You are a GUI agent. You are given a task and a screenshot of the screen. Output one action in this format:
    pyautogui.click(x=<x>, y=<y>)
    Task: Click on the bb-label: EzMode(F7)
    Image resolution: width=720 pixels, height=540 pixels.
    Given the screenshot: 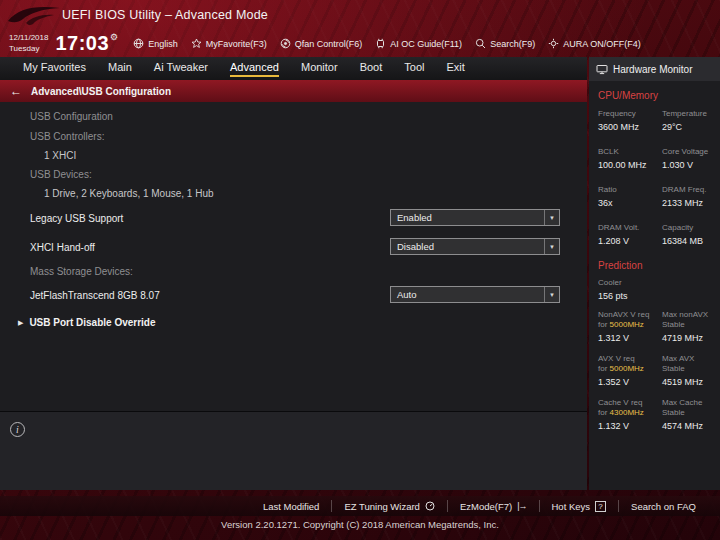 What is the action you would take?
    pyautogui.click(x=486, y=506)
    